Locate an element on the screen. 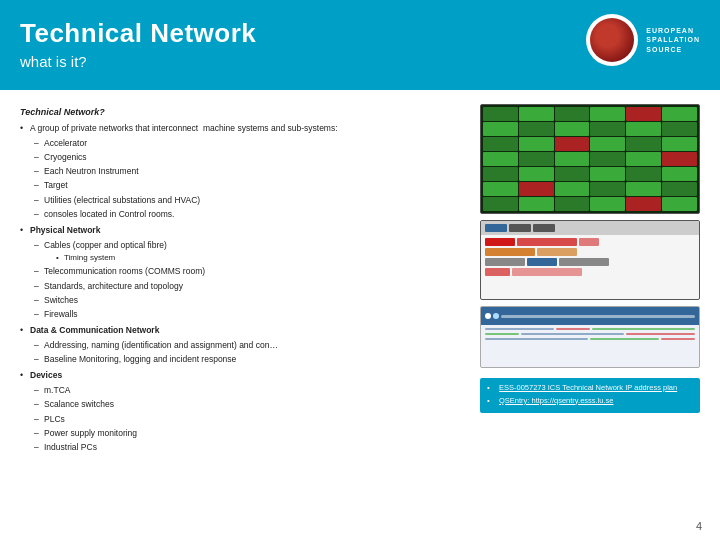  bullet3: • Data & Communication Network is located at coordinates (244, 331).